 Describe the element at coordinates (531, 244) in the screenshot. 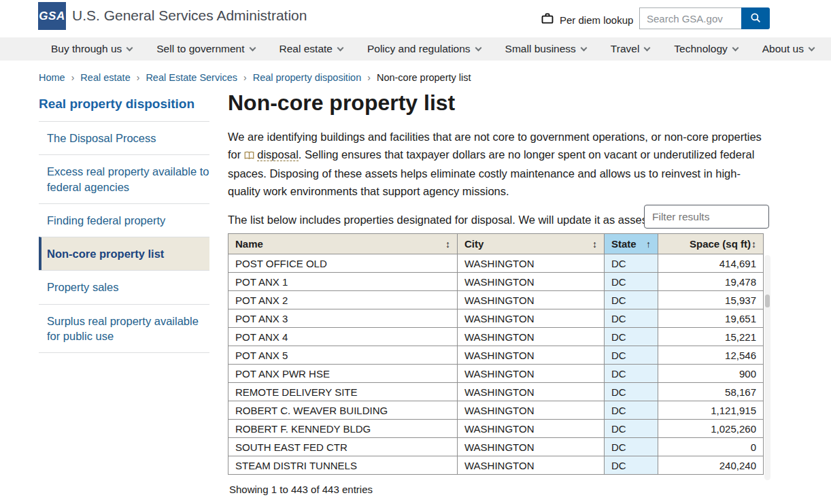

I see `column-header-city: City ↕` at that location.